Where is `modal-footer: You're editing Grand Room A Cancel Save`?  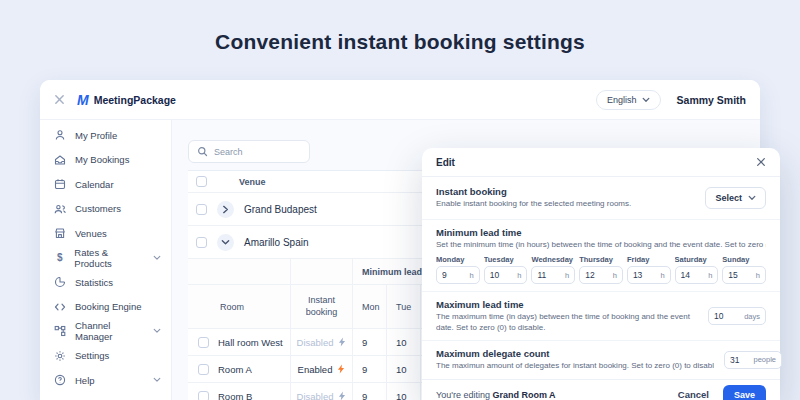
modal-footer: You're editing Grand Room A Cancel Save is located at coordinates (601, 390).